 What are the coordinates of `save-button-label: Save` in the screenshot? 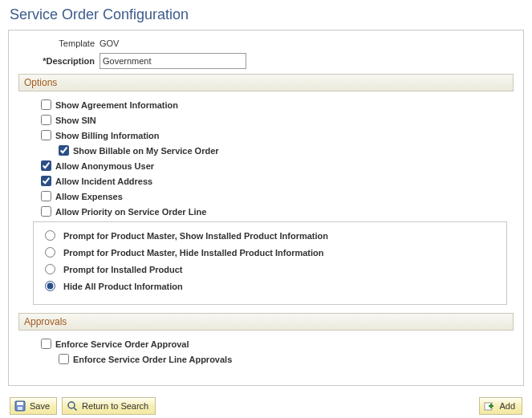 It's located at (40, 406).